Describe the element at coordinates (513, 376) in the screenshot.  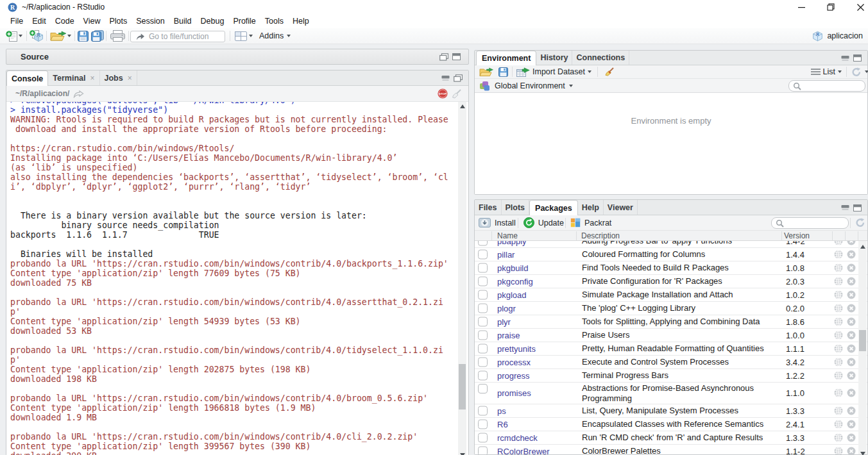
I see `package-name-link: progress` at that location.